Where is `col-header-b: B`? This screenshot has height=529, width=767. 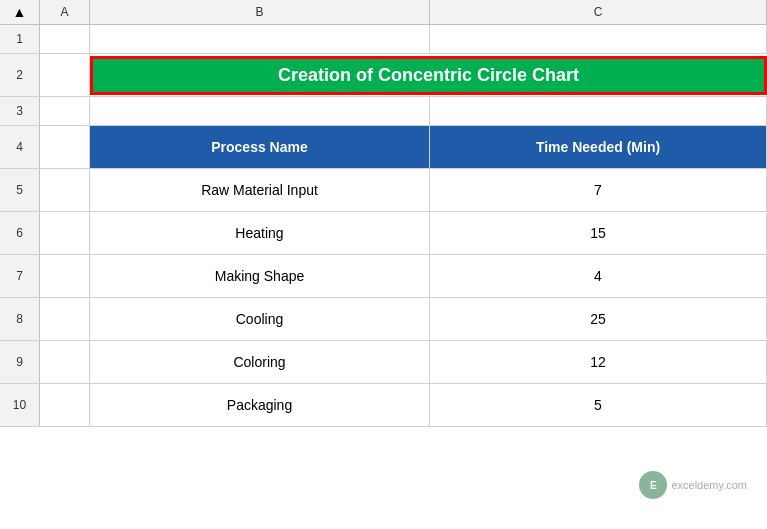 col-header-b: B is located at coordinates (260, 12).